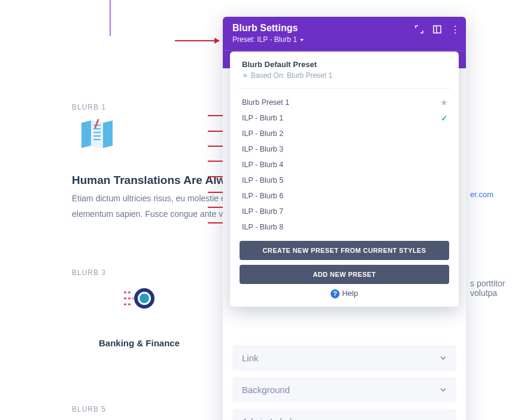 The width and height of the screenshot is (527, 420). What do you see at coordinates (455, 29) in the screenshot?
I see `kebab-menu-icon: ⋮` at bounding box center [455, 29].